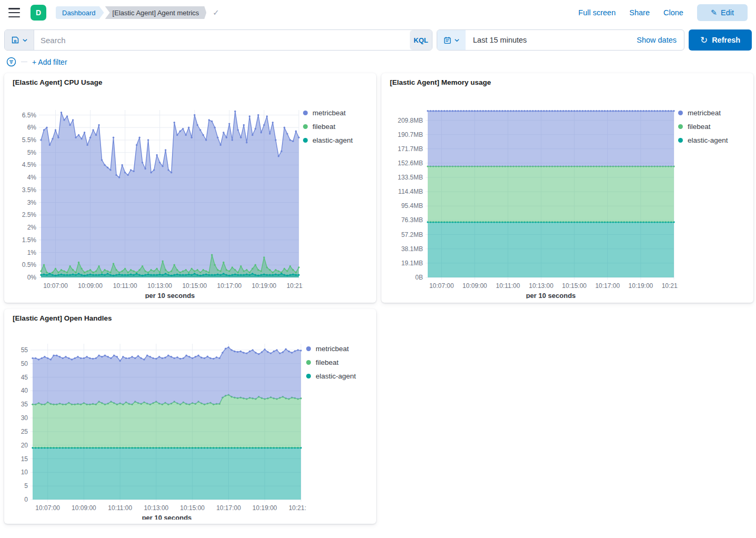 Image resolution: width=756 pixels, height=538 pixels. Describe the element at coordinates (569, 84) in the screenshot. I see `panel-title-memory-usage: [Elastic Agent] Memory usage` at that location.